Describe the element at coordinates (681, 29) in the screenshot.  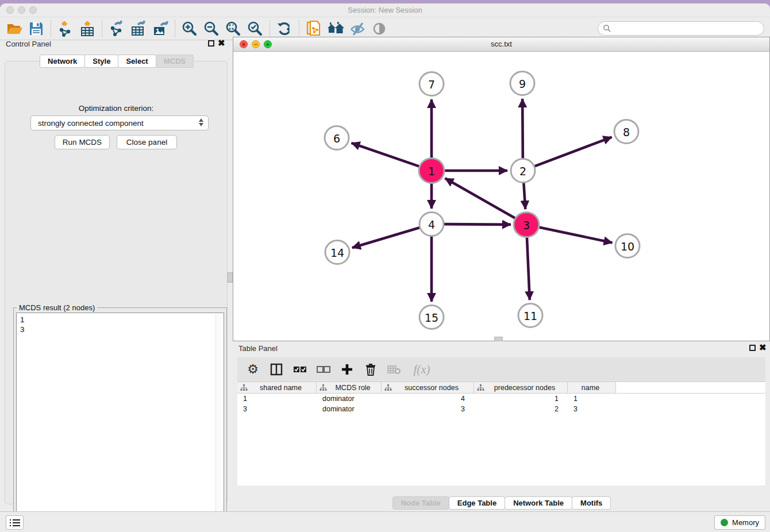
I see `search-input` at that location.